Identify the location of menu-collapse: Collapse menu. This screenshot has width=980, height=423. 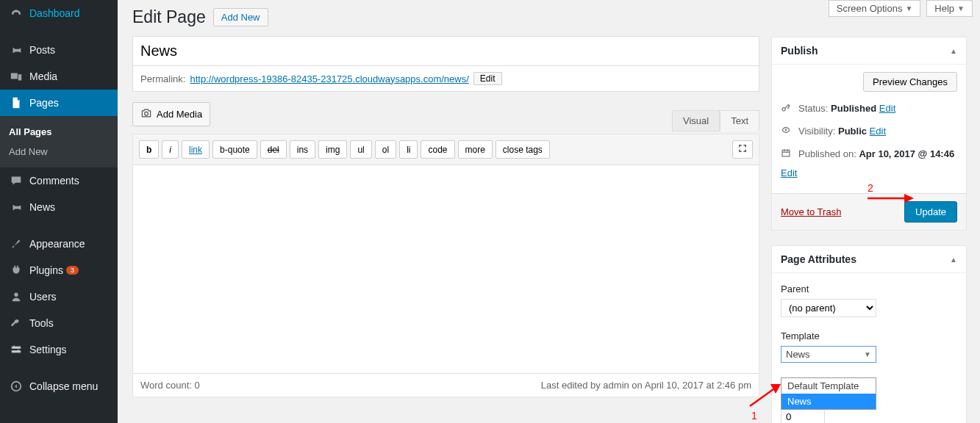
(59, 386).